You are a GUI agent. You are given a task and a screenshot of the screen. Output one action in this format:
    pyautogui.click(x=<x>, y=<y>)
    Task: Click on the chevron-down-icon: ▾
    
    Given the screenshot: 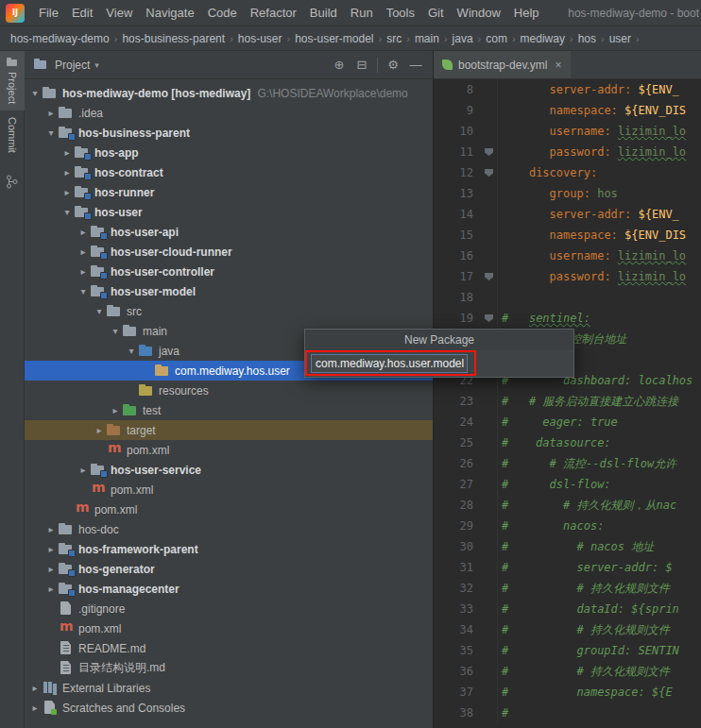 What is the action you would take?
    pyautogui.click(x=96, y=65)
    